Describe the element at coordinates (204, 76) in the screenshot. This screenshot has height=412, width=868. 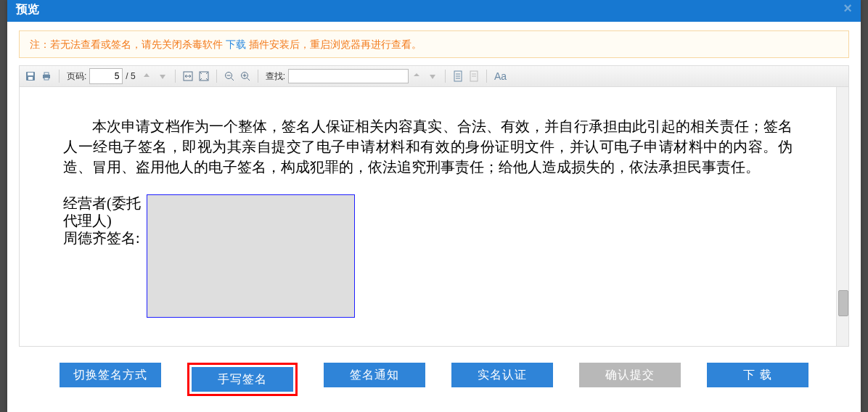
I see `fit-page-icon` at that location.